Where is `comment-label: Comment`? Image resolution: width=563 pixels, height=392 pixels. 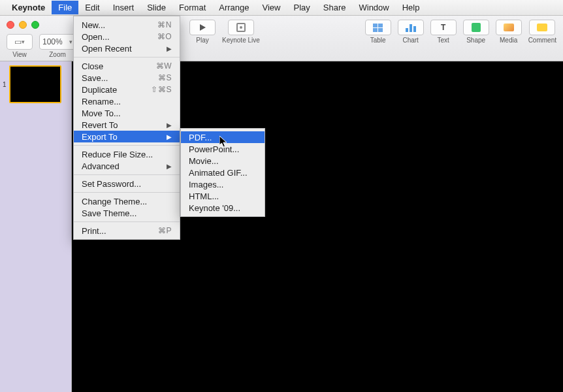
comment-label: Comment is located at coordinates (542, 41).